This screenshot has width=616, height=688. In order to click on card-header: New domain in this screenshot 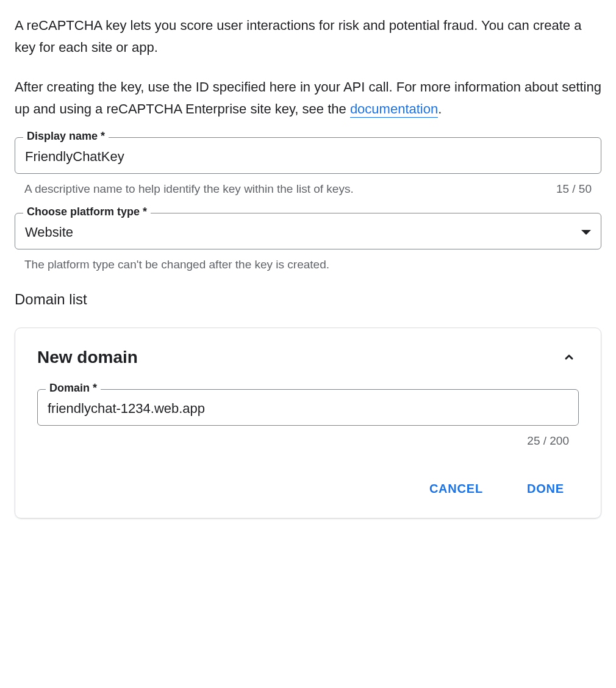, I will do `click(308, 357)`.